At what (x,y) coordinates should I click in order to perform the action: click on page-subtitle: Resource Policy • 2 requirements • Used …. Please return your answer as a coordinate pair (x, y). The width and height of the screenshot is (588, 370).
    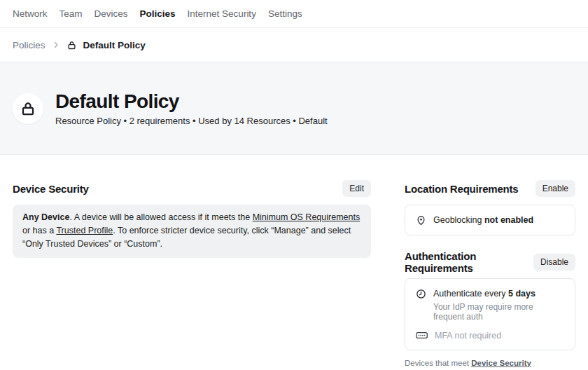
    Looking at the image, I should click on (192, 121).